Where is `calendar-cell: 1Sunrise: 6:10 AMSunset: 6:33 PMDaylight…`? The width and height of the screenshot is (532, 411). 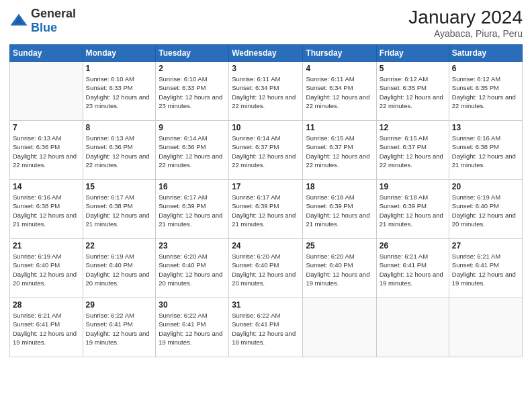
calendar-cell: 1Sunrise: 6:10 AMSunset: 6:33 PMDaylight… is located at coordinates (120, 91).